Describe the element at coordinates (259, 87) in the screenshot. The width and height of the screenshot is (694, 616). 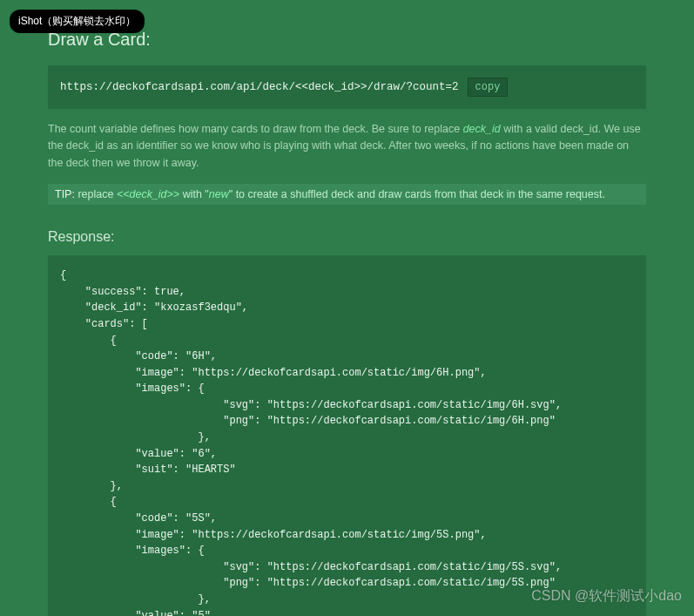
I see `api-url-text: https://deckofcardsapi.com/api/deck/<<de…` at that location.